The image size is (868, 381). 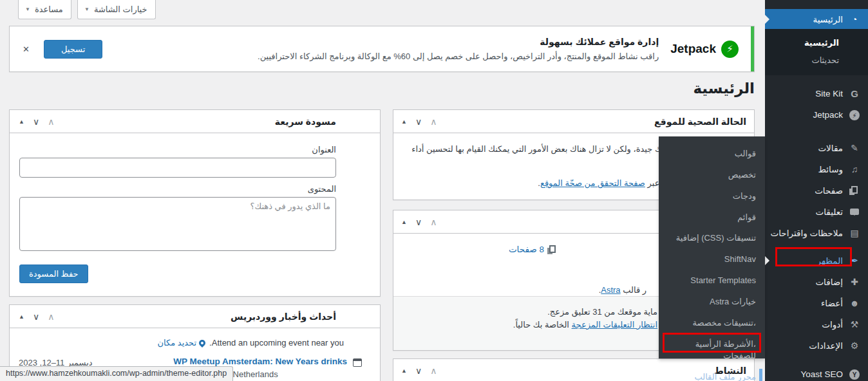 I want to click on comment-bubble-icon, so click(x=854, y=212).